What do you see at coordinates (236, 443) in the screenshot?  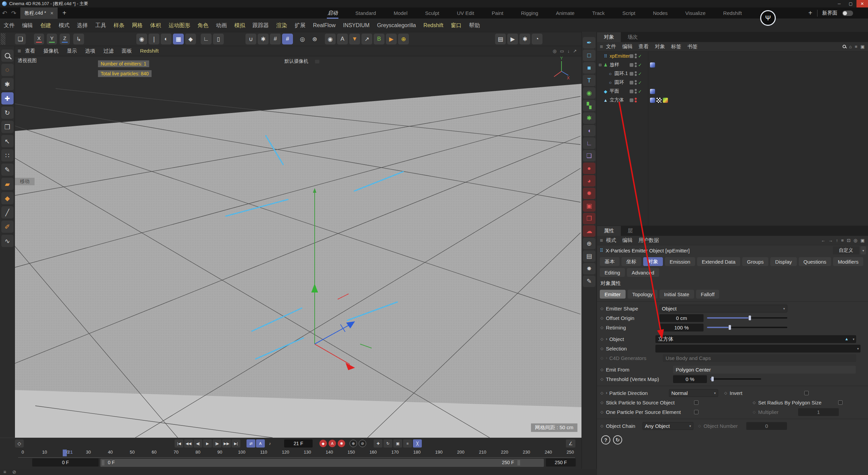 I see `goto-end-button: ▶|` at bounding box center [236, 443].